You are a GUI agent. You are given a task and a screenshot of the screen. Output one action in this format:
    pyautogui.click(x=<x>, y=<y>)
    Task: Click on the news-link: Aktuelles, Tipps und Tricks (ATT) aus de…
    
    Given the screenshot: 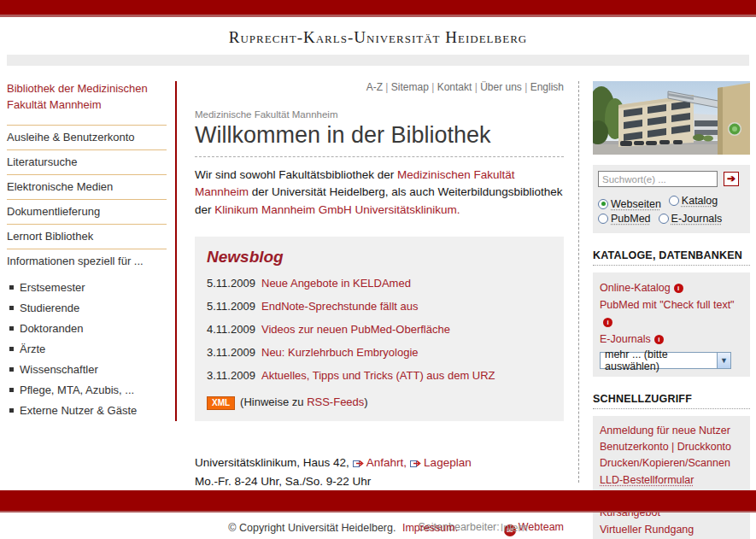 What is the action you would take?
    pyautogui.click(x=378, y=376)
    